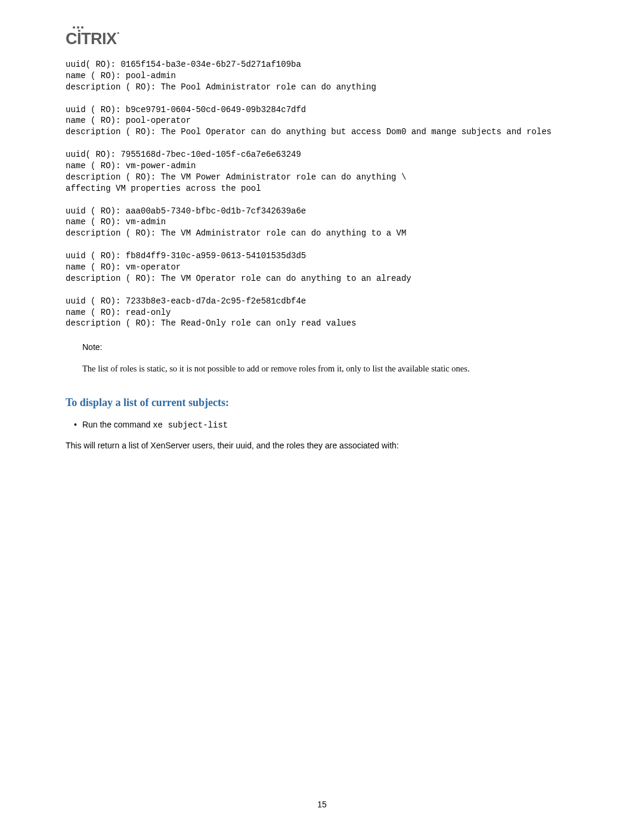 The width and height of the screenshot is (644, 833). I want to click on logo-dots-icon, so click(78, 27).